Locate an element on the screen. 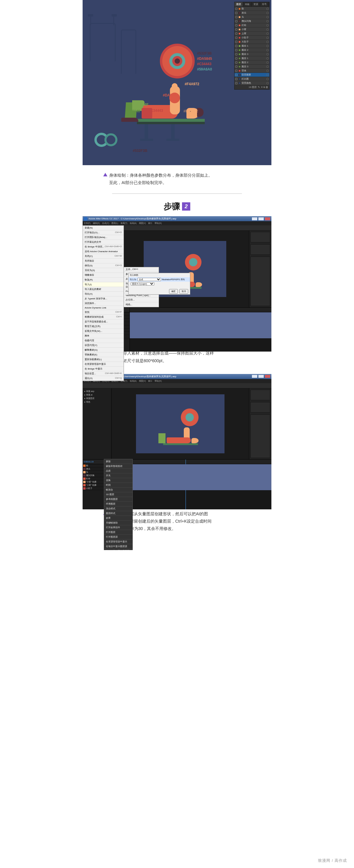 The height and width of the screenshot is (868, 354). info-panel is located at coordinates (260, 237).